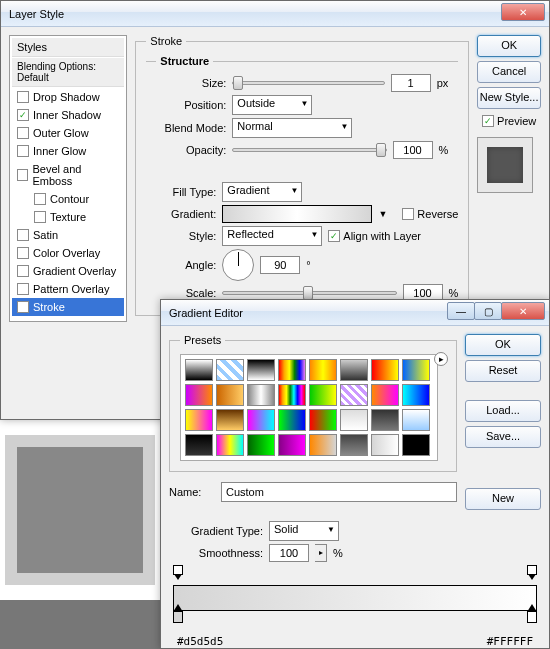  Describe the element at coordinates (411, 83) in the screenshot. I see `size-value: 1` at that location.